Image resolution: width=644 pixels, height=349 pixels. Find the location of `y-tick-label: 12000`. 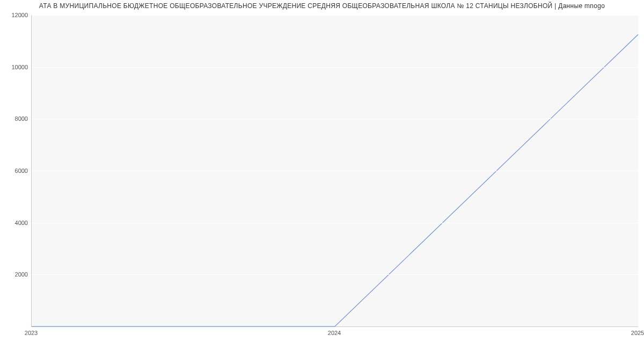

y-tick-label: 12000 is located at coordinates (16, 15).